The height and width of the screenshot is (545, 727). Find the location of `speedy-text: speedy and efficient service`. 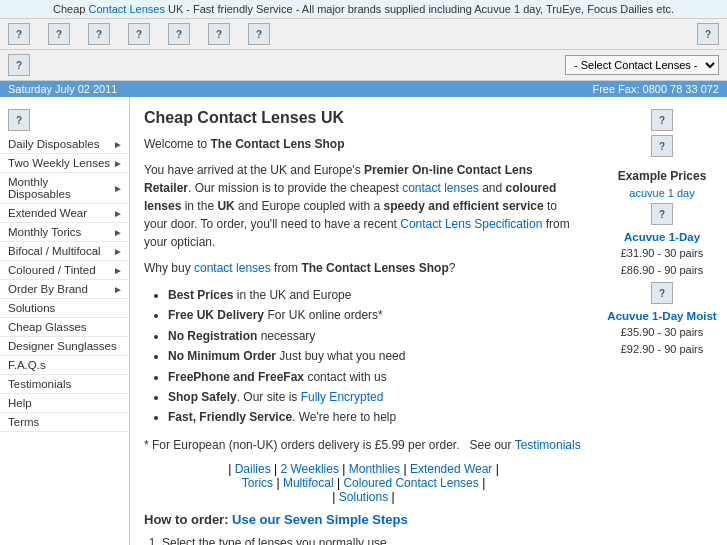

speedy-text: speedy and efficient service is located at coordinates (464, 206).